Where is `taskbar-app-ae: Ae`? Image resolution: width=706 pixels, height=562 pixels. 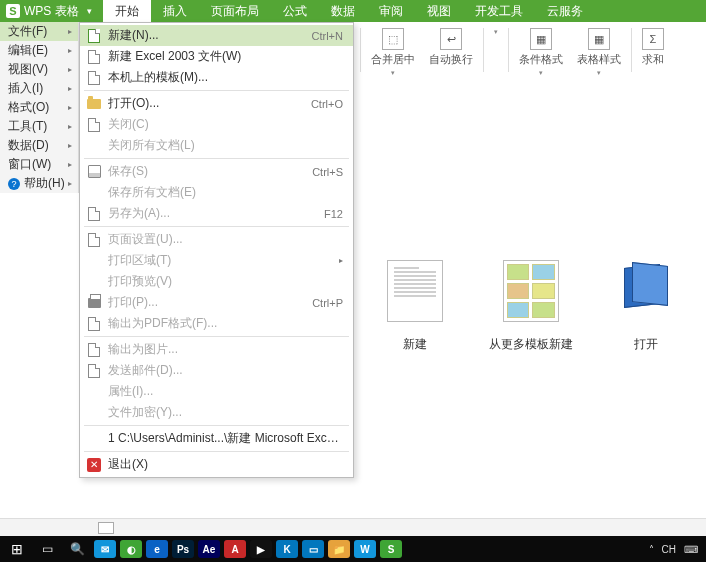 taskbar-app-ae: Ae is located at coordinates (209, 549).